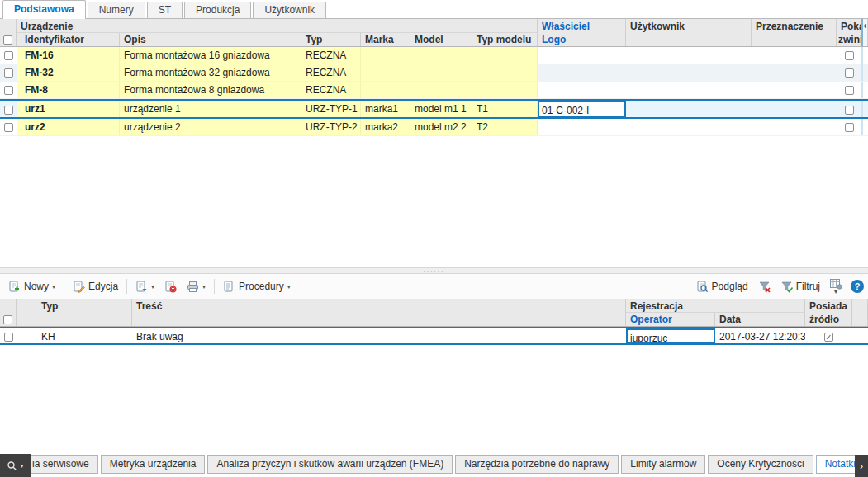 The height and width of the screenshot is (477, 868). What do you see at coordinates (45, 10) in the screenshot?
I see `tab-podstawowa: Podstawowa` at bounding box center [45, 10].